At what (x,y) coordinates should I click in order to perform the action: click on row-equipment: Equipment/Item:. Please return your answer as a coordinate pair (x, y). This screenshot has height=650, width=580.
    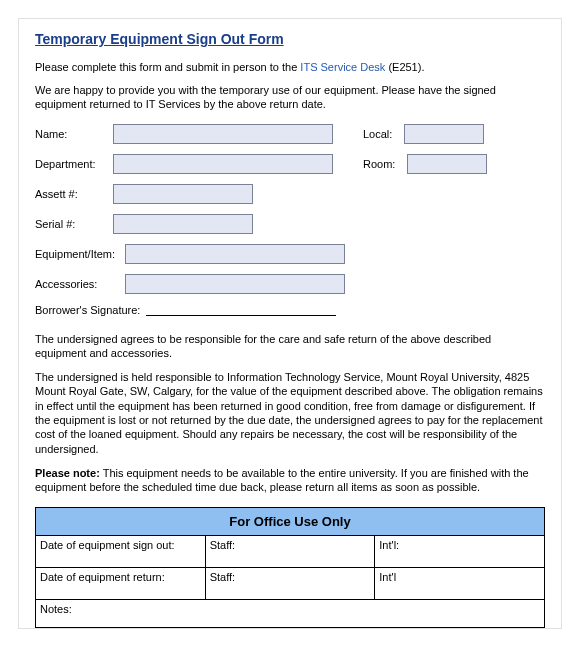
    Looking at the image, I should click on (290, 254).